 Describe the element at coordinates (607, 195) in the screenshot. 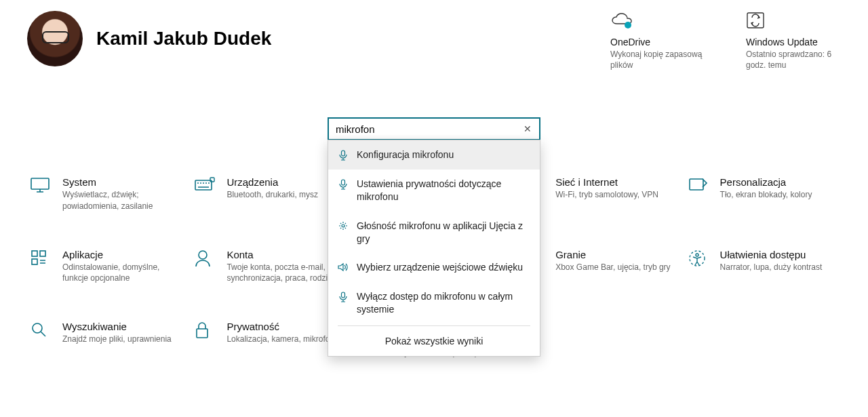

I see `category-desc: Wi-Fi, tryb samolotowy, VPN` at that location.